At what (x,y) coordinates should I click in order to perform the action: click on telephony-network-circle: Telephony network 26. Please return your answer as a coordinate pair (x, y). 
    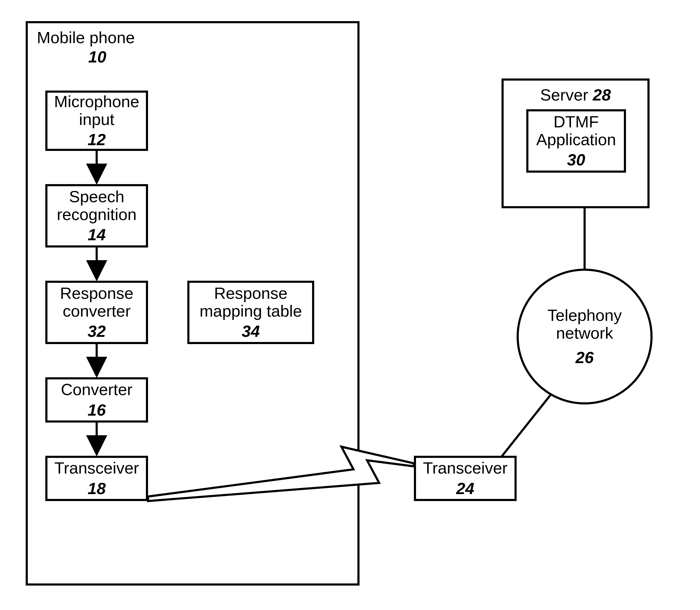
    Looking at the image, I should click on (585, 336).